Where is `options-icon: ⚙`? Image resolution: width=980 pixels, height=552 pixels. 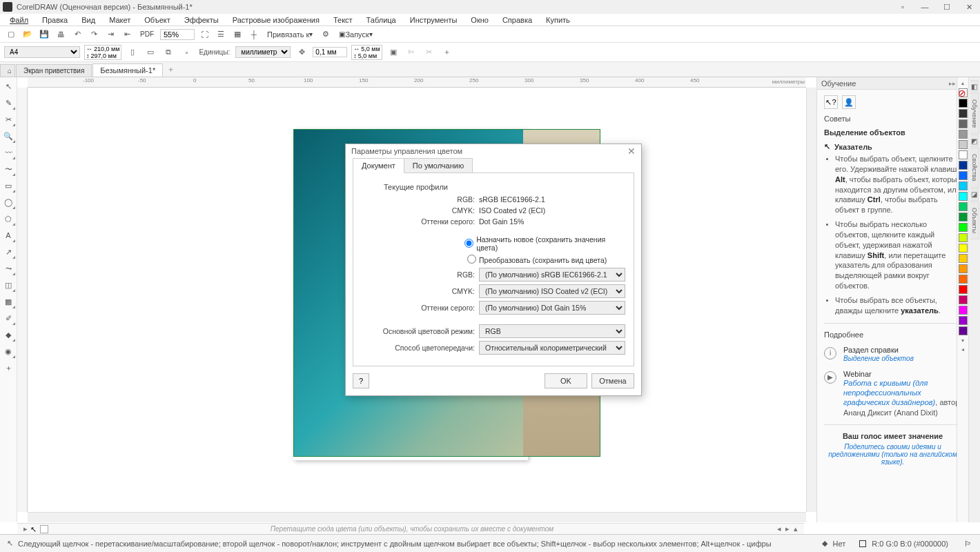 options-icon: ⚙ is located at coordinates (326, 34).